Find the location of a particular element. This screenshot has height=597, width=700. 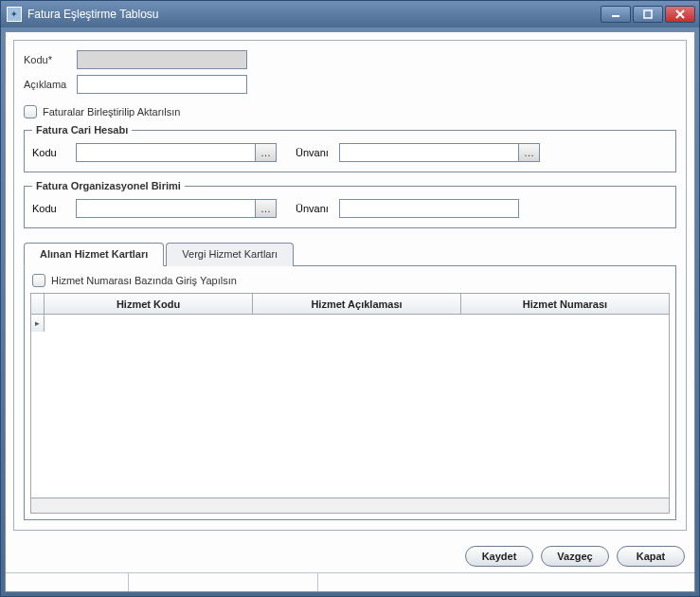

org-legend: Fatura Organizasyonel Birimi is located at coordinates (108, 186).